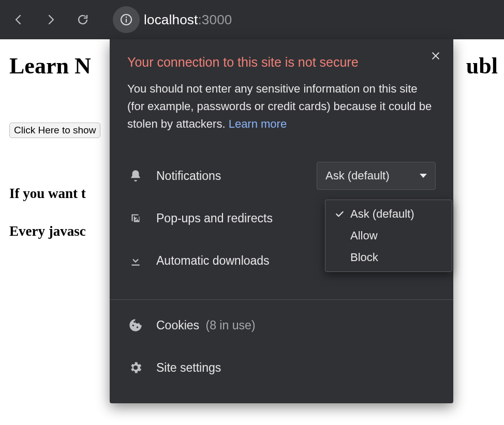  I want to click on dropdown-option-label: Ask (default), so click(382, 214).